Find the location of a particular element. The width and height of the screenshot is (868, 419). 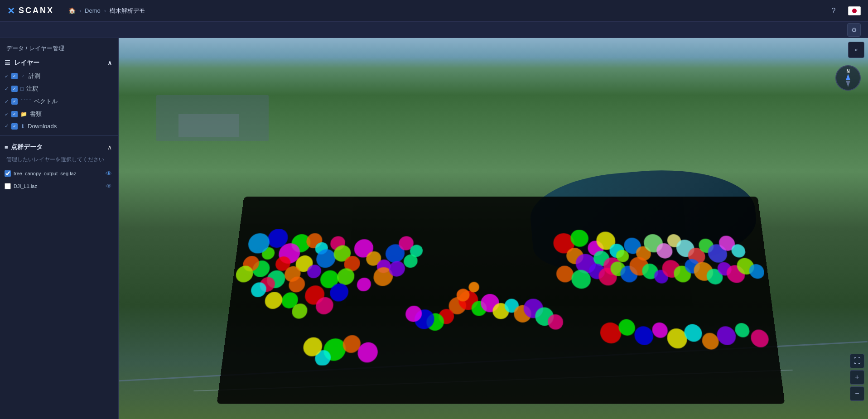

breadcrumb-home-icon: 🏠 is located at coordinates (72, 11).